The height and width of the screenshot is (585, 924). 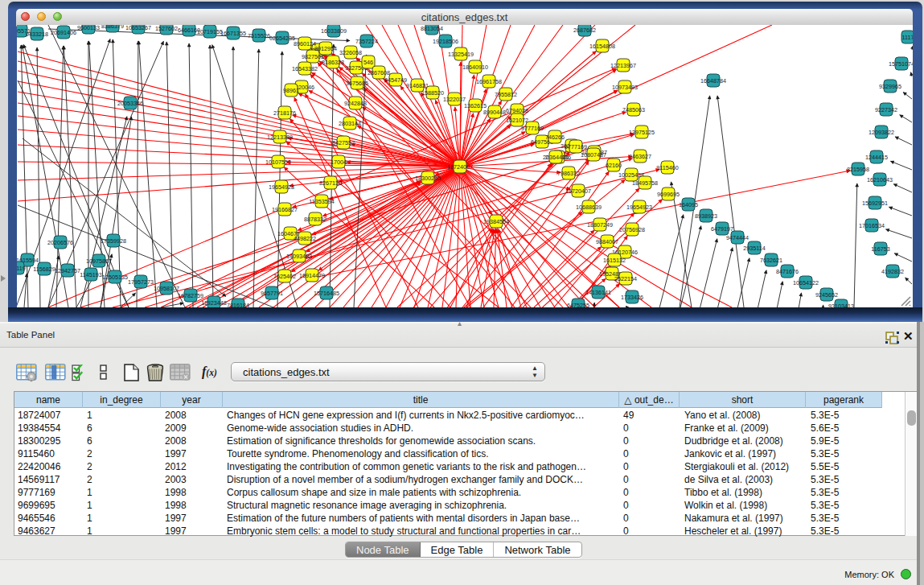 What do you see at coordinates (339, 163) in the screenshot?
I see `svg-text: 17004` at bounding box center [339, 163].